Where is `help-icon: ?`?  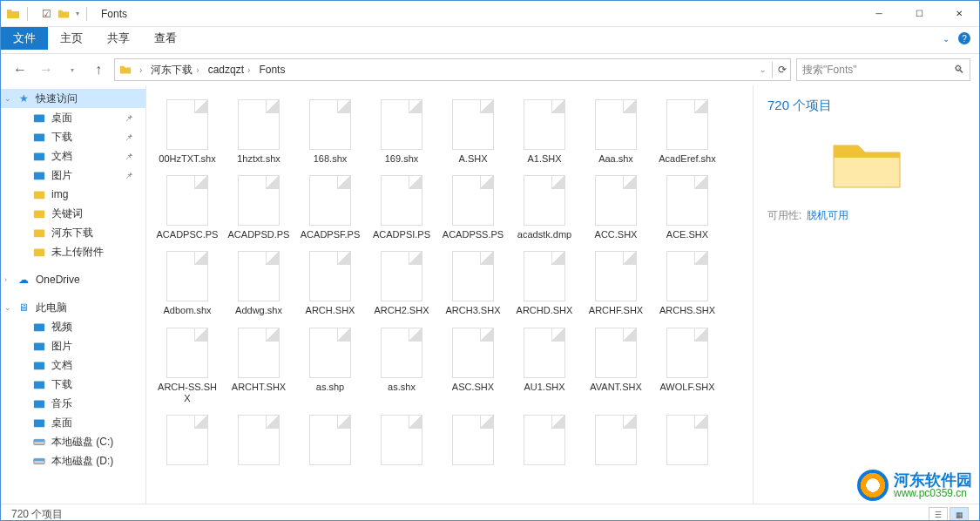
help-icon: ? is located at coordinates (964, 38).